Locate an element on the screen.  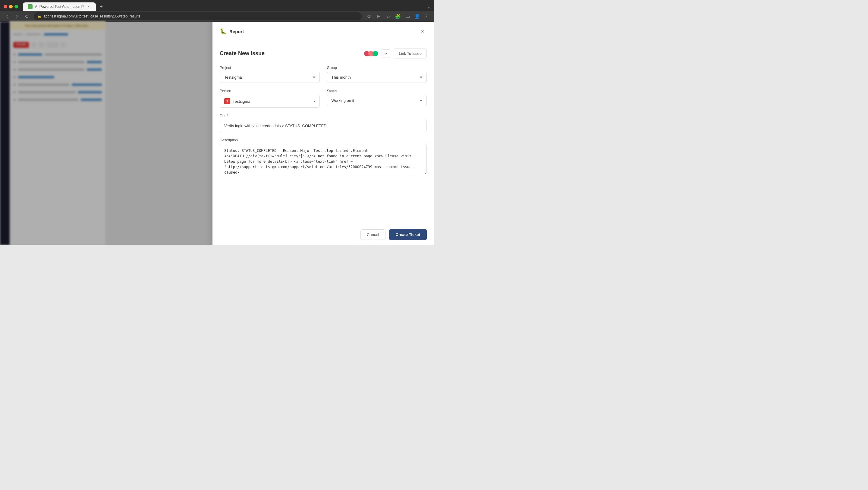
person-chevron-icon: ▾ is located at coordinates (314, 101).